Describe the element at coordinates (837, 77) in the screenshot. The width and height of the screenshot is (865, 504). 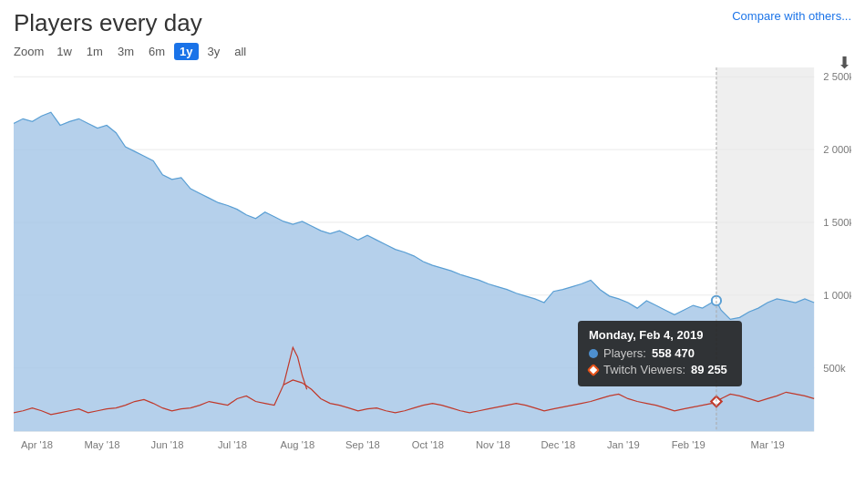
I see `svg-text: 2 500k` at that location.